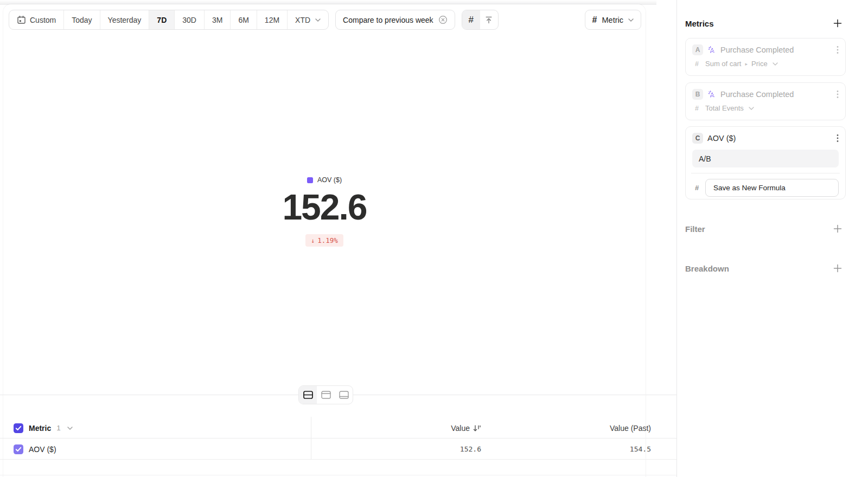 This screenshot has height=477, width=868. I want to click on metric-badge: A, so click(698, 50).